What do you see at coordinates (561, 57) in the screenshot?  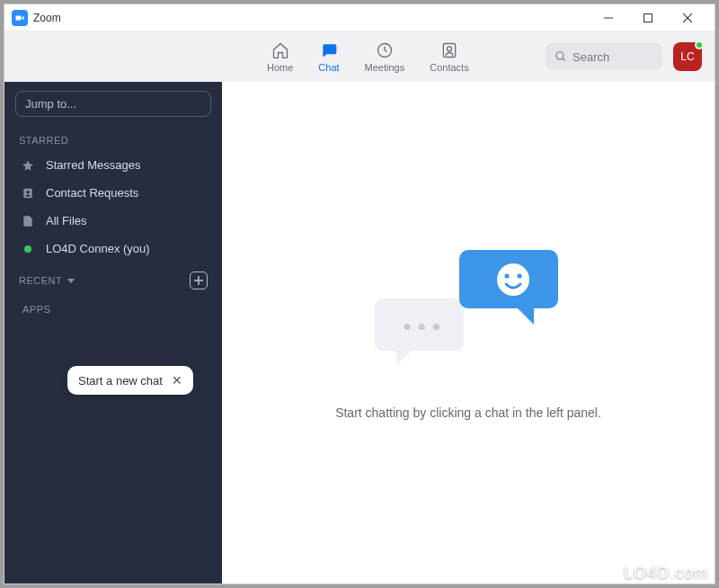 I see `search-icon` at bounding box center [561, 57].